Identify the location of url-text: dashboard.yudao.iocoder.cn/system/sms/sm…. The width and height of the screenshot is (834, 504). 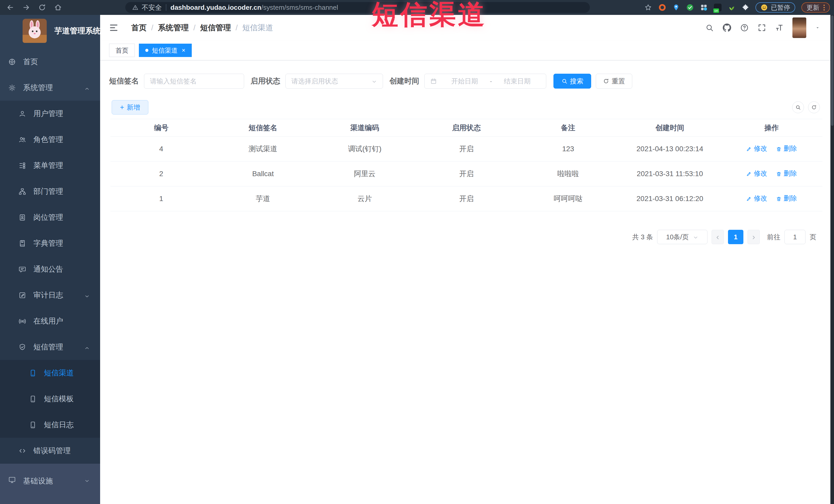
(255, 7).